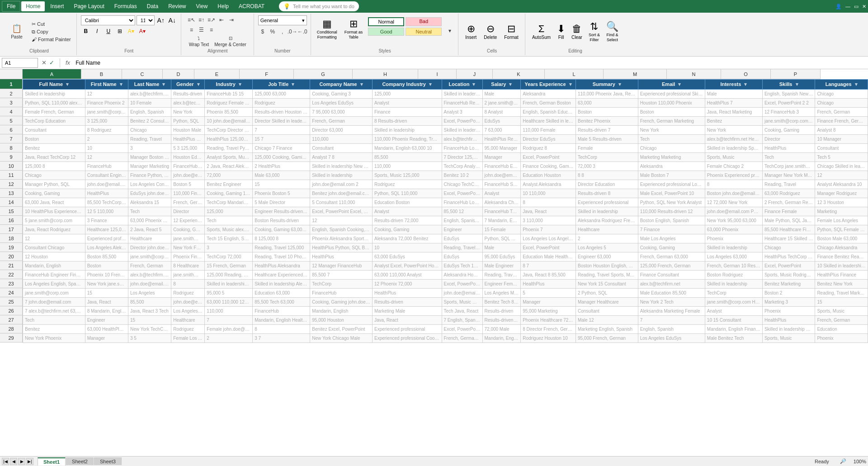 The height and width of the screenshot is (466, 868). I want to click on table-cell: Analyst Excel, PowerPoint Houston, so click(407, 266).